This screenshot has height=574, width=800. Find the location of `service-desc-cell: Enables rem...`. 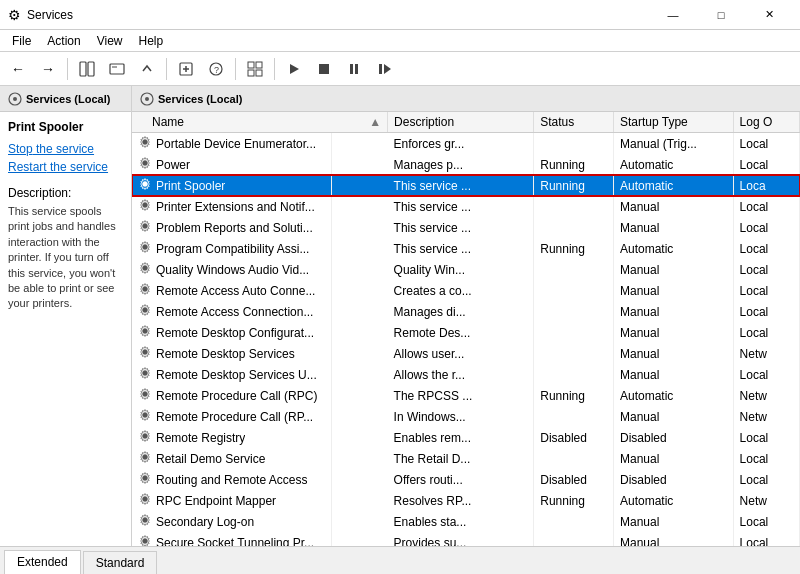

service-desc-cell: Enables rem... is located at coordinates (461, 438).